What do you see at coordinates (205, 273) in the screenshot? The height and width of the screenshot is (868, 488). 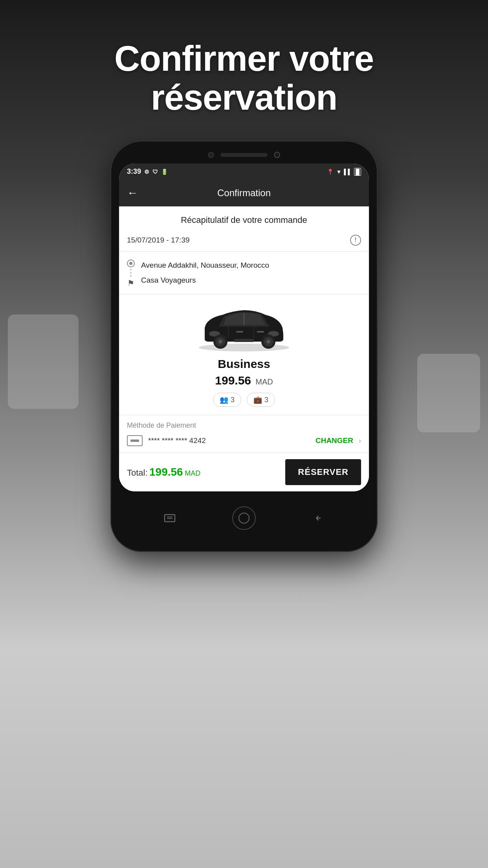 I see `route-labels: Avenue Addakhil, Nouasseur, Morocco Casa…` at bounding box center [205, 273].